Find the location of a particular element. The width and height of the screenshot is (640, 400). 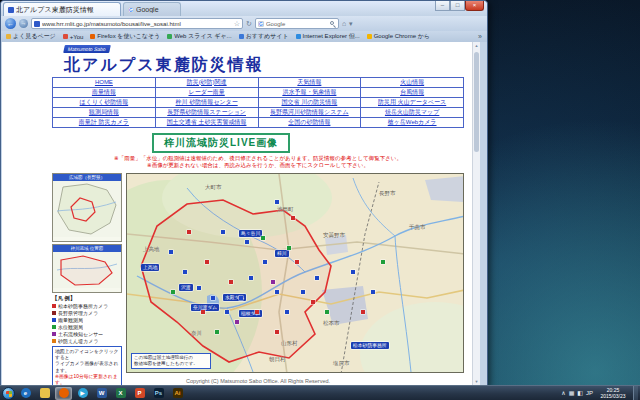

reload-icon: ↻ is located at coordinates (249, 24).